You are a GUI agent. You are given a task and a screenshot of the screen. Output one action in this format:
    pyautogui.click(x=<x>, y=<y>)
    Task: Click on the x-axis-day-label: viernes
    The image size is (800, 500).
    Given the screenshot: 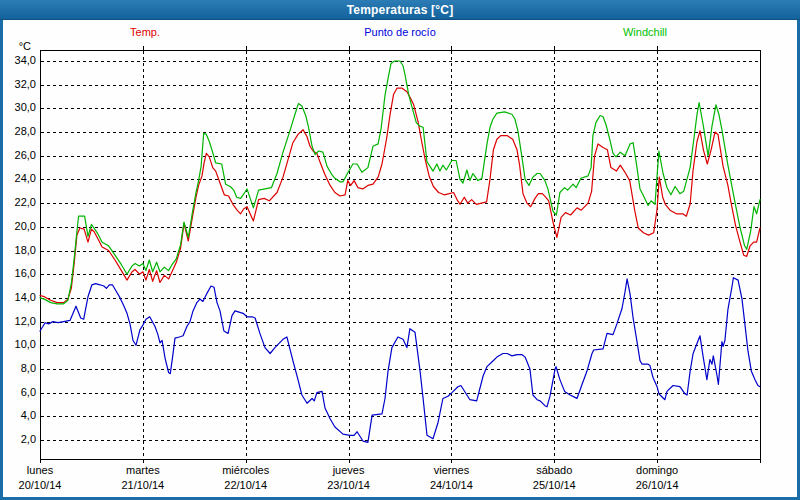 What is the action you would take?
    pyautogui.click(x=451, y=470)
    